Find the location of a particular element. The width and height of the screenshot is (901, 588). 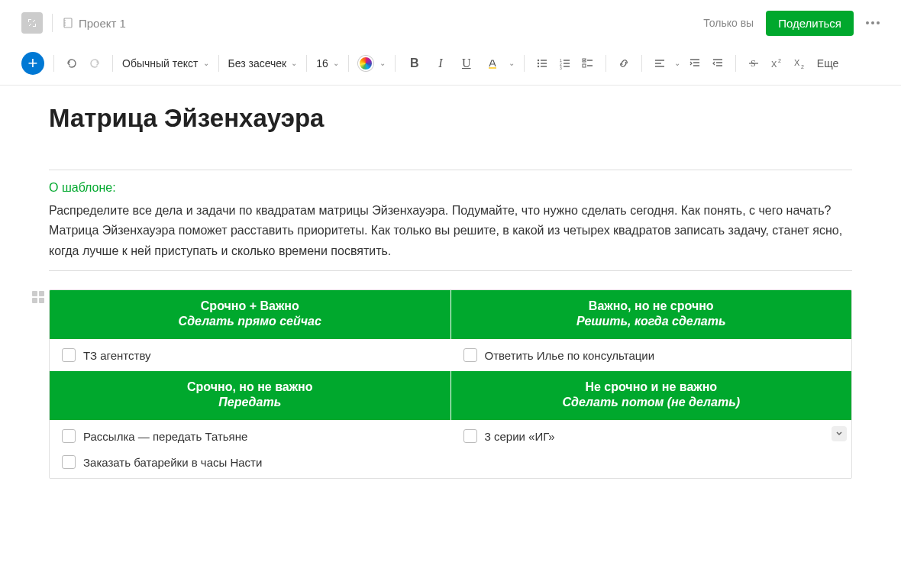

bullet-list-button is located at coordinates (542, 63).